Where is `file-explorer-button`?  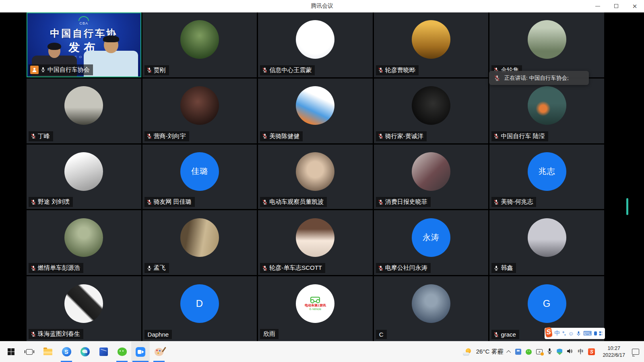 file-explorer-button is located at coordinates (48, 352).